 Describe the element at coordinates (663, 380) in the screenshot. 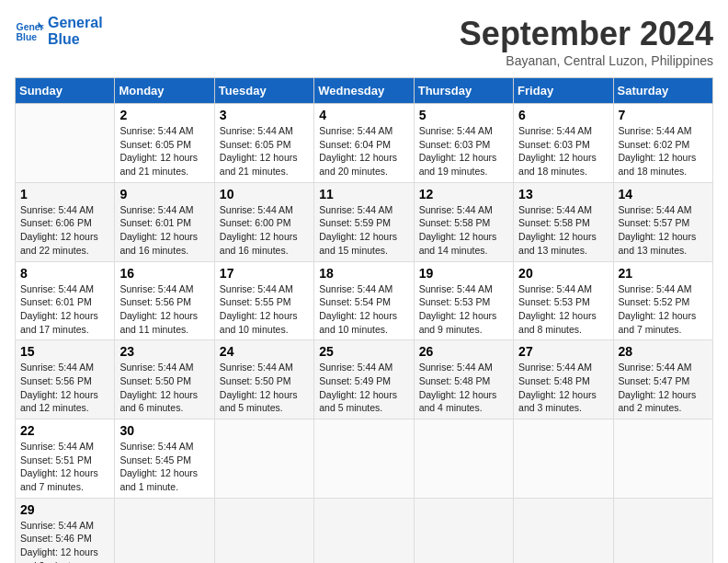

I see `table-cell: 28Sunrise: 5:44 AMSunset: 5:47 PMDayligh…` at that location.